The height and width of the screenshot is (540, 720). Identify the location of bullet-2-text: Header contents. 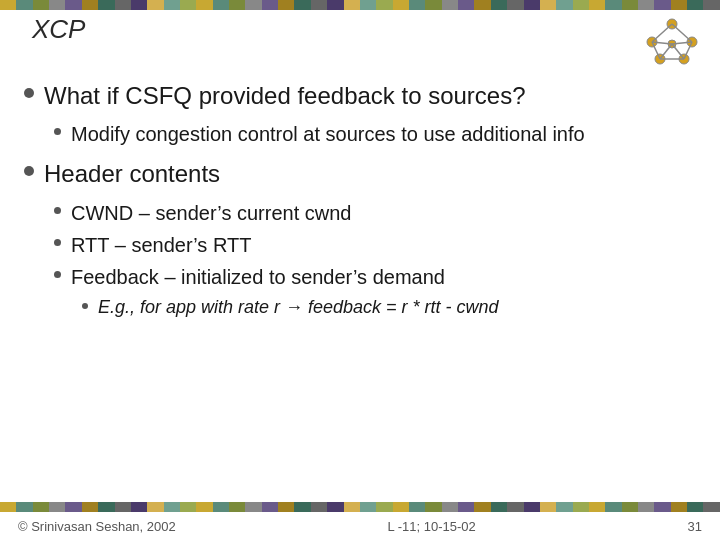
(132, 174).